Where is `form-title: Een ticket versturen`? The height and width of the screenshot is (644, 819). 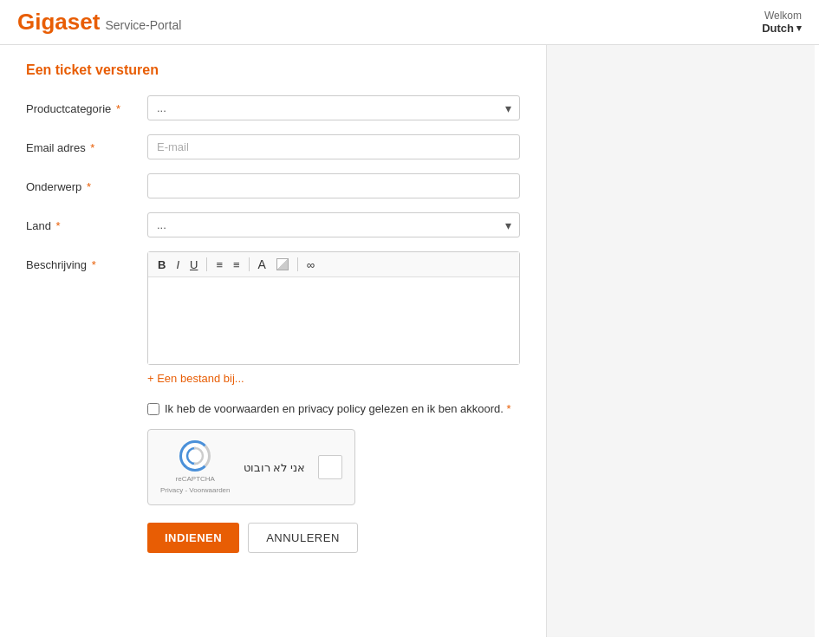
form-title: Een ticket versturen is located at coordinates (273, 70).